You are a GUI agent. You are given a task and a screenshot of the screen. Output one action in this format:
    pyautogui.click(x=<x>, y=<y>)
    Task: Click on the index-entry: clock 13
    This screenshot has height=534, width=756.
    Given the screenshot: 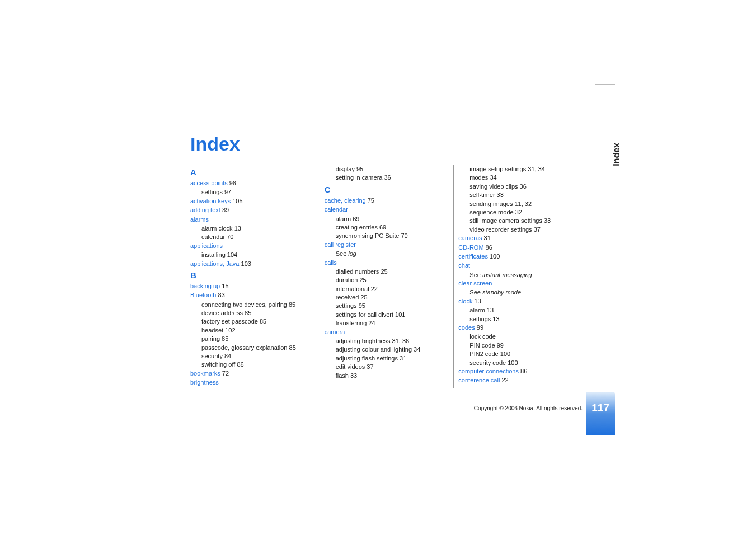 What is the action you would take?
    pyautogui.click(x=520, y=301)
    